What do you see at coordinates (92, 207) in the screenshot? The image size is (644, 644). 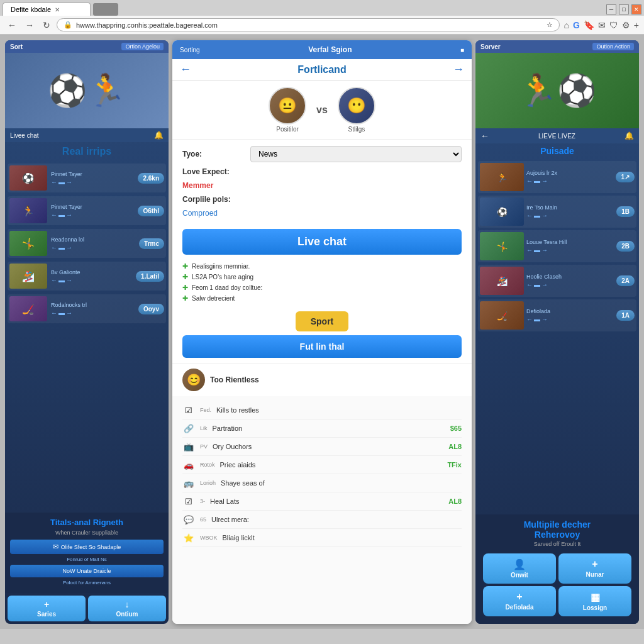 I see `match-name: Pinnet Tayer` at bounding box center [92, 207].